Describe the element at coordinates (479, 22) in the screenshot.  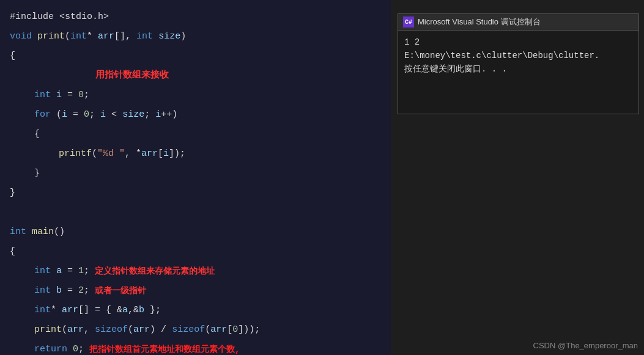
I see `console-title: Microsoft Visual Studio 调试控制台` at that location.